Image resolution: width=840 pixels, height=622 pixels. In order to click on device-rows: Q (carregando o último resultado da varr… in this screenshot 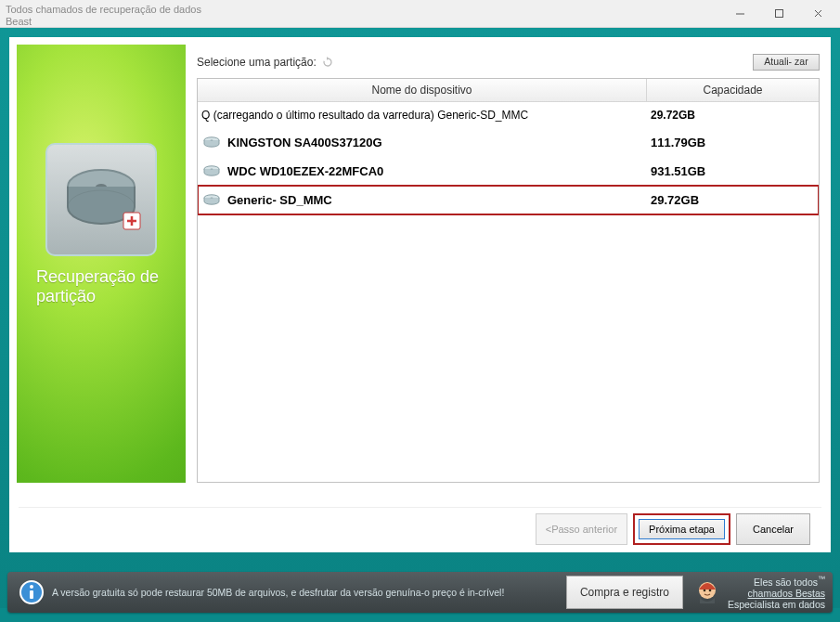, I will do `click(509, 158)`.